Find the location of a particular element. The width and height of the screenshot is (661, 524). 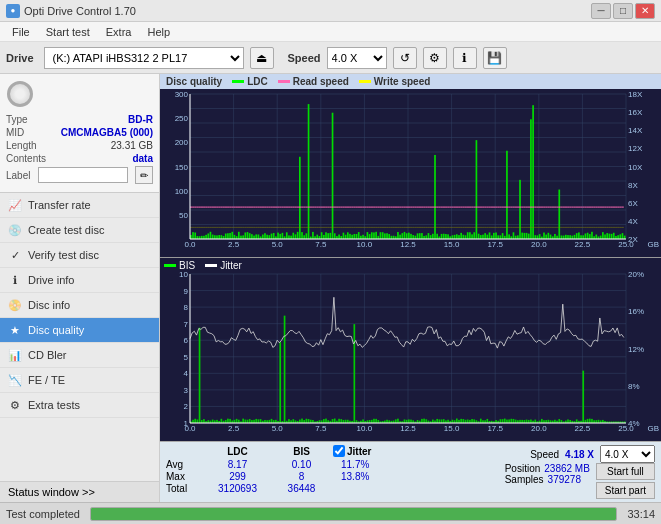

refresh-button: ↺ is located at coordinates (405, 58).